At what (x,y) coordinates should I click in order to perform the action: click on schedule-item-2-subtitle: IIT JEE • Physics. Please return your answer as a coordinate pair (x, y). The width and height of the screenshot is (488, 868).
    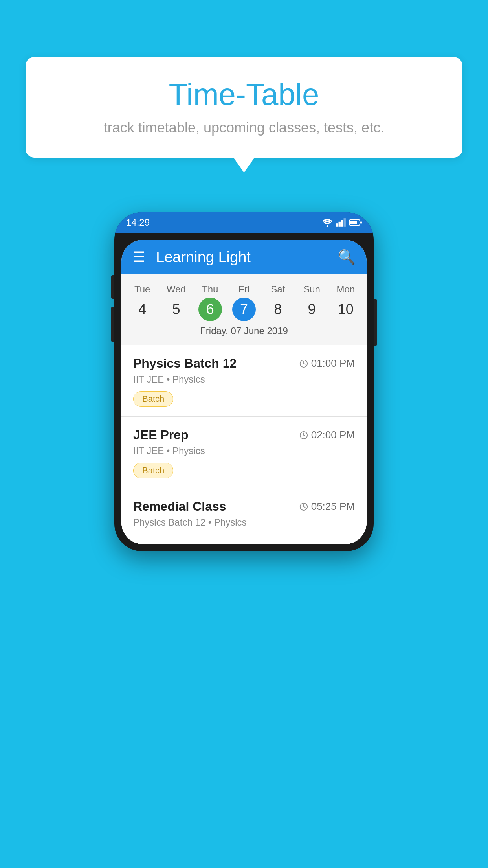
    Looking at the image, I should click on (244, 451).